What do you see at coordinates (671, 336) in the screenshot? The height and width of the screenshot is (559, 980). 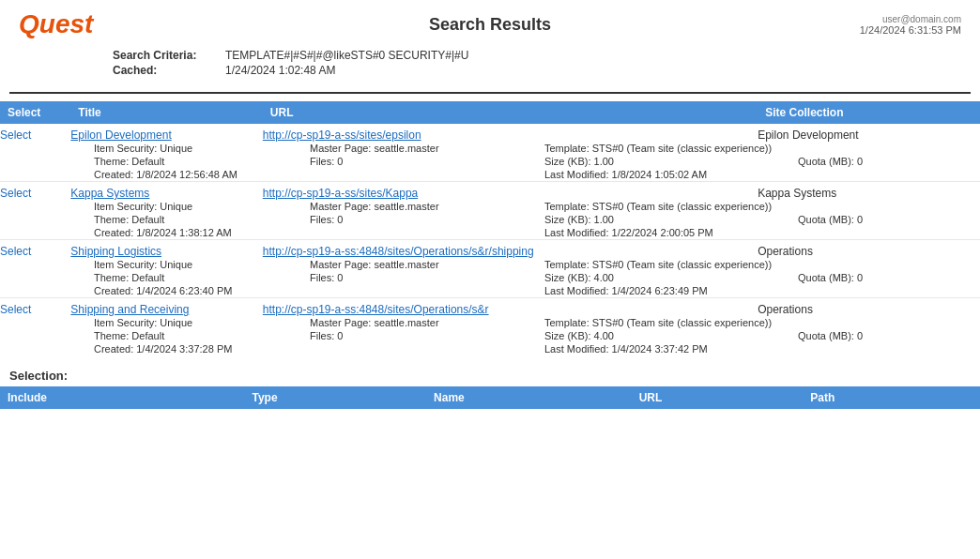 I see `detail-cell: Size (KB): 4.00` at bounding box center [671, 336].